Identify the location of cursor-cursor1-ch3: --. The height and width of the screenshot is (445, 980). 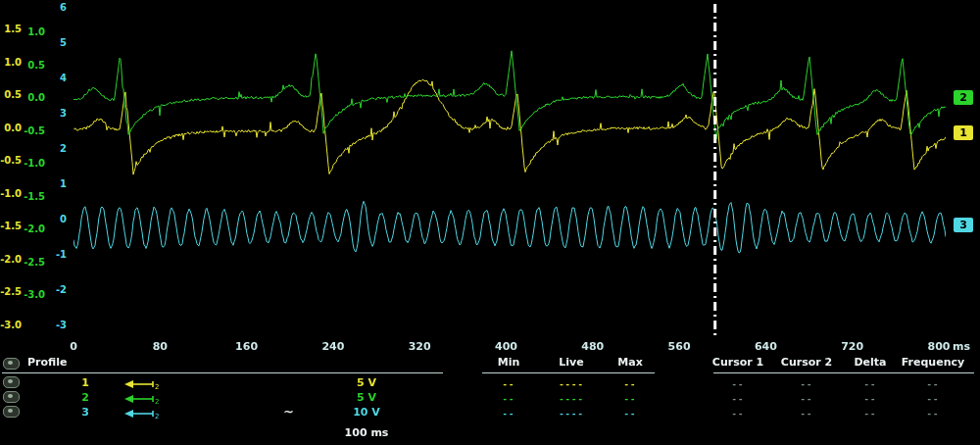
(739, 414).